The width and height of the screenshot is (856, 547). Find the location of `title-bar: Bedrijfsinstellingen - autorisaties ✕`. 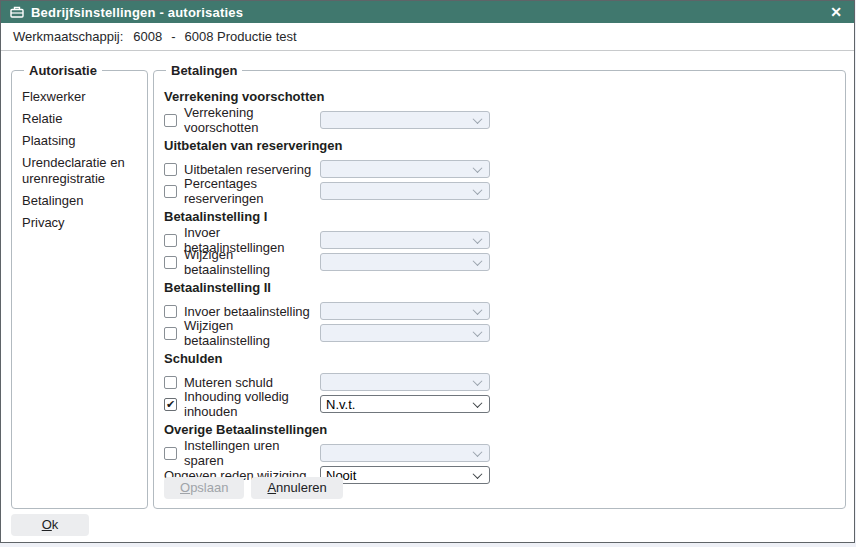

title-bar: Bedrijfsinstellingen - autorisaties ✕ is located at coordinates (428, 12).